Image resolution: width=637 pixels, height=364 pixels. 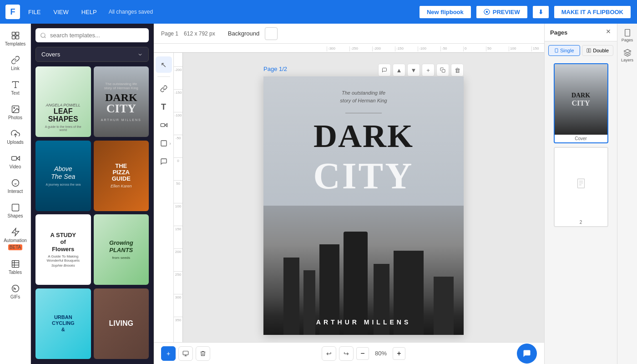 What do you see at coordinates (203, 354) in the screenshot?
I see `trash-icon` at bounding box center [203, 354].